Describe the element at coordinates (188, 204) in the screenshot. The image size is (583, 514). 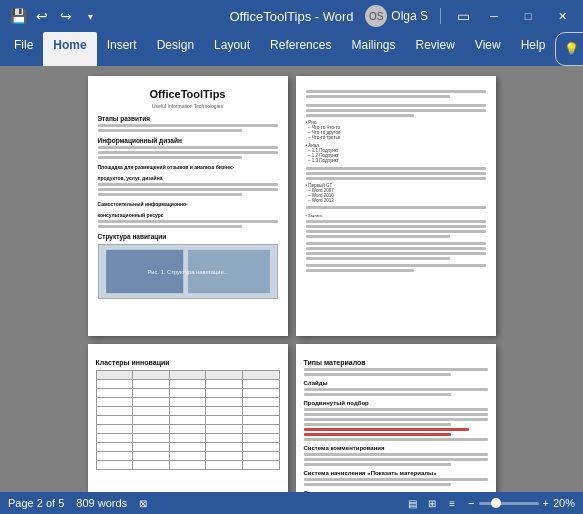
I see `page1-section4: Самостоятельный информационно-` at that location.